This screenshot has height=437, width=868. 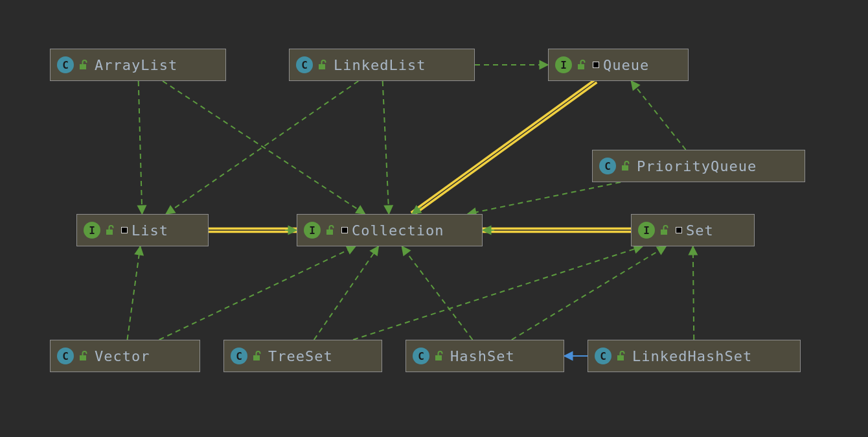 I want to click on node-label: Collection, so click(x=398, y=231).